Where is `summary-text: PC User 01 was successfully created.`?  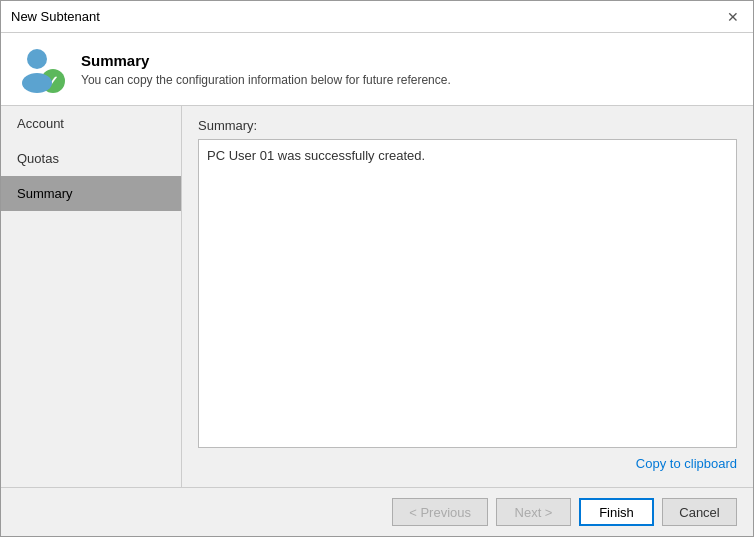
summary-text: PC User 01 was successfully created. is located at coordinates (316, 156).